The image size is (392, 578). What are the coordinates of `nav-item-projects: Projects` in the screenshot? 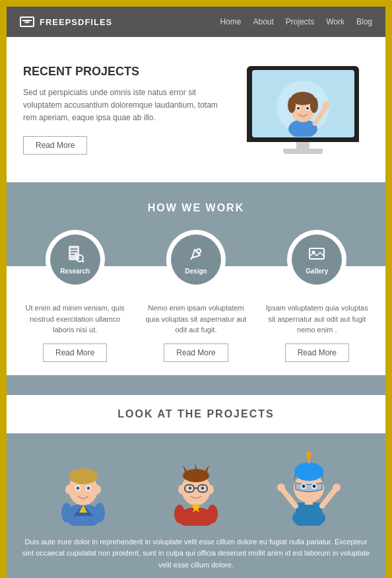 It's located at (300, 22).